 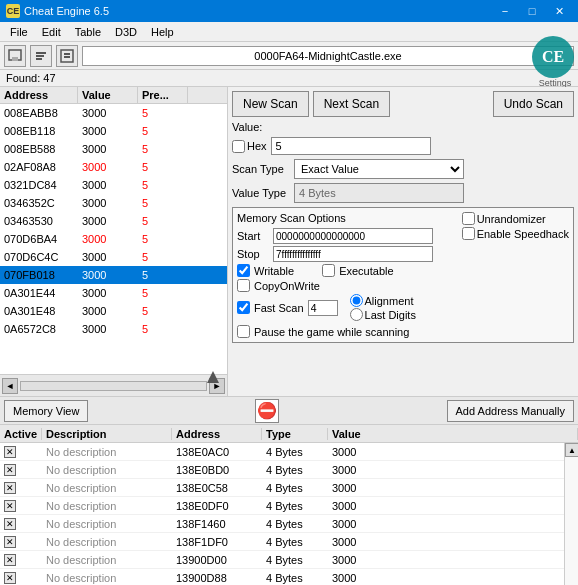 What do you see at coordinates (114, 149) in the screenshot?
I see `table-row: 008EB58830005` at bounding box center [114, 149].